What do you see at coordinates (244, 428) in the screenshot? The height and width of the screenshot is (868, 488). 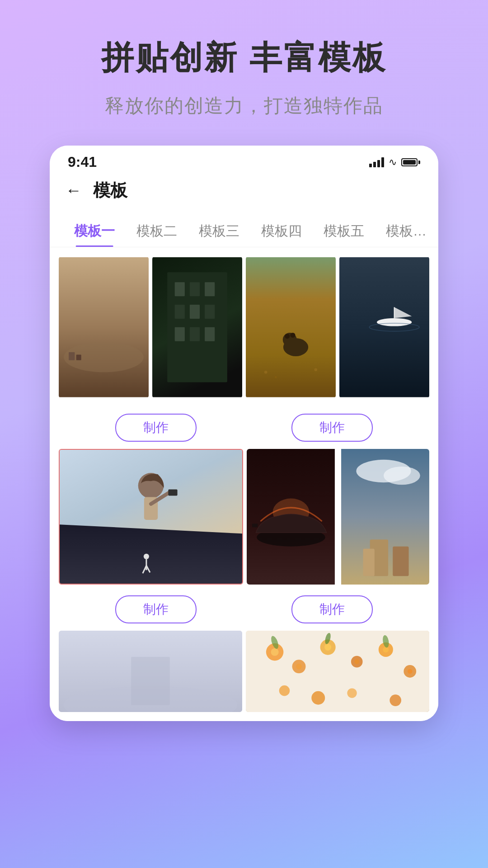 I see `make-btn-row-1: 制作 制作` at bounding box center [244, 428].